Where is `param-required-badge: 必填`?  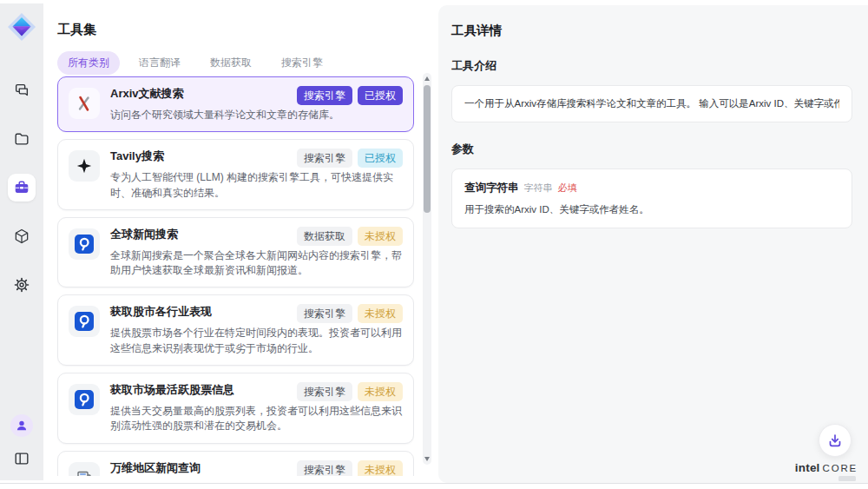
param-required-badge: 必填 is located at coordinates (568, 188).